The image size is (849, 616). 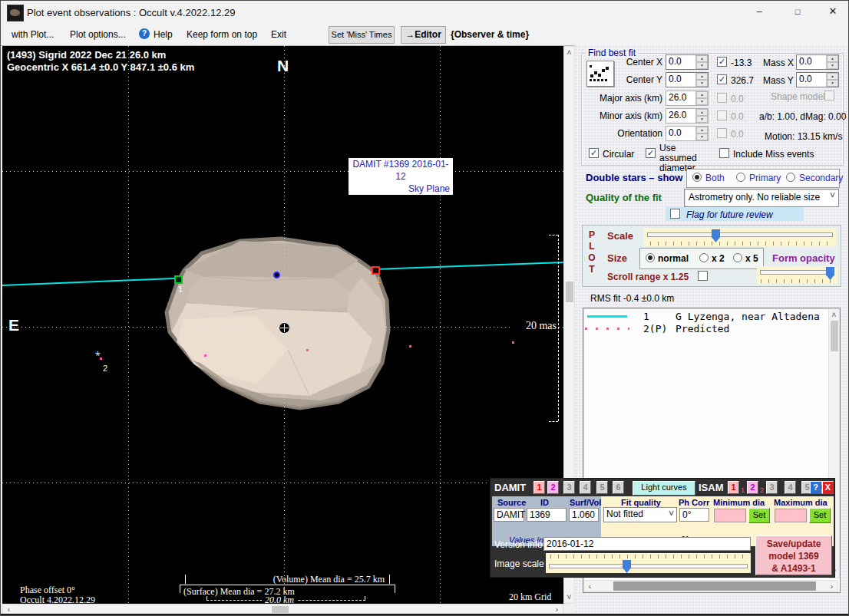 What do you see at coordinates (163, 35) in the screenshot?
I see `menu-help: Help` at bounding box center [163, 35].